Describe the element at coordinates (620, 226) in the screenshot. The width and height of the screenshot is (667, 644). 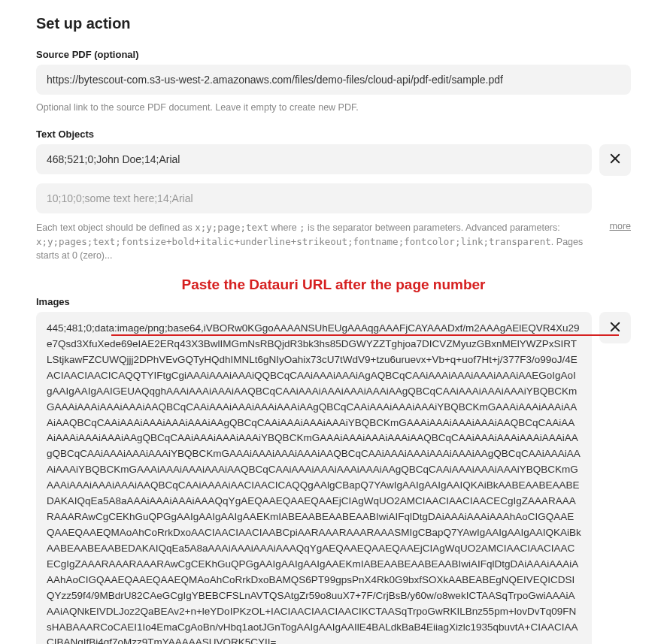
I see `text-objects-more-link: more` at that location.